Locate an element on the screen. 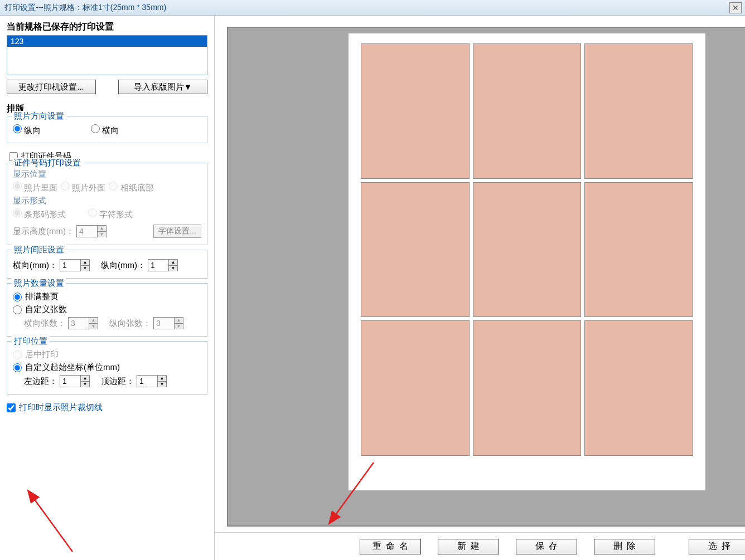  orientation-fieldset: 照片方向设置 纵向 横向 is located at coordinates (107, 129).